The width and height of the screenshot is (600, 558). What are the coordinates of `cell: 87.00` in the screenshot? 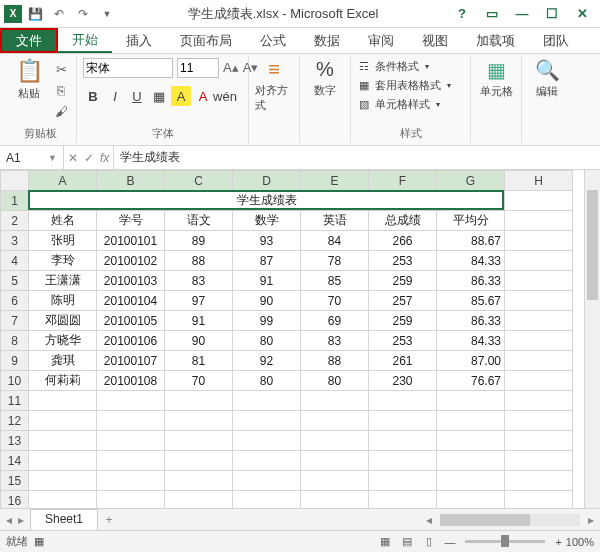 It's located at (471, 361).